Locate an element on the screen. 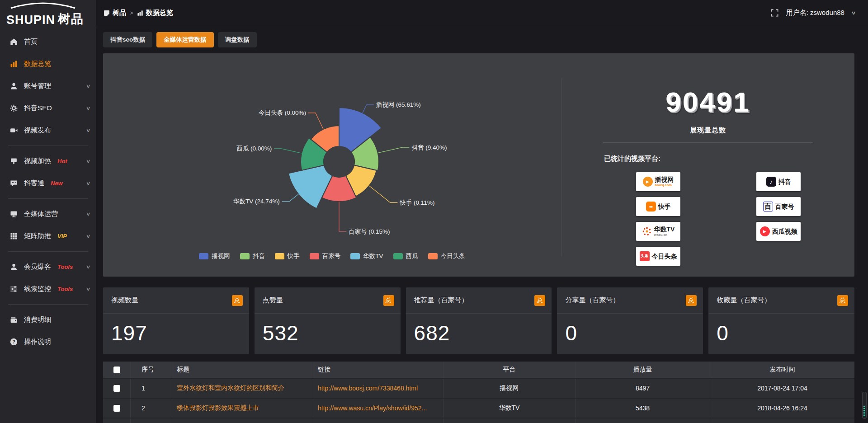  sidebar-item-lead-monitor: 线索监控Tools∨ is located at coordinates (48, 289).